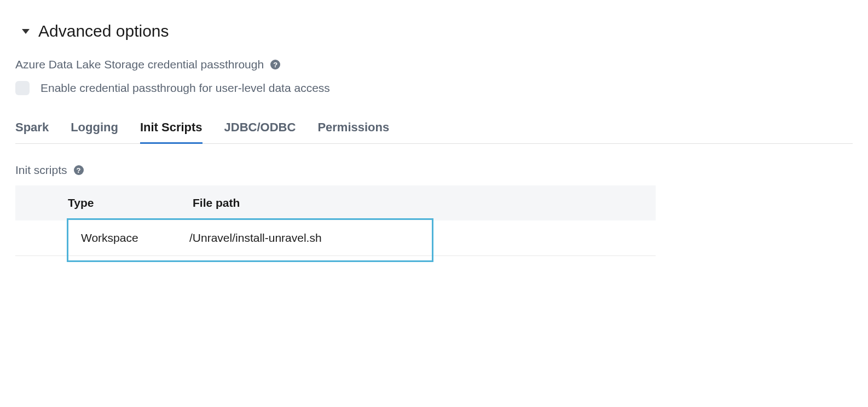 The width and height of the screenshot is (868, 407). What do you see at coordinates (171, 129) in the screenshot?
I see `tab-init-scripts: Init Scripts` at bounding box center [171, 129].